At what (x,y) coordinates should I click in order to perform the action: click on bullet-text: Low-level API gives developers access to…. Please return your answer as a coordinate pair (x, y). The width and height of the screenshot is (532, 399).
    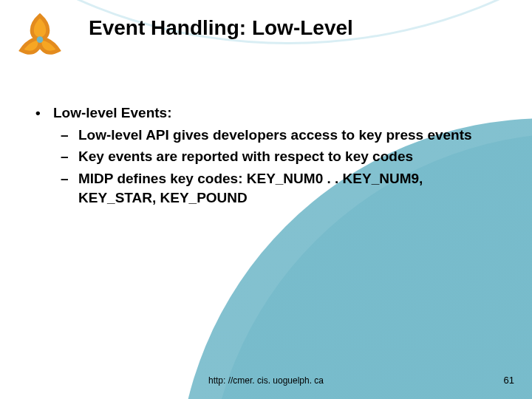
    Looking at the image, I should click on (287, 135).